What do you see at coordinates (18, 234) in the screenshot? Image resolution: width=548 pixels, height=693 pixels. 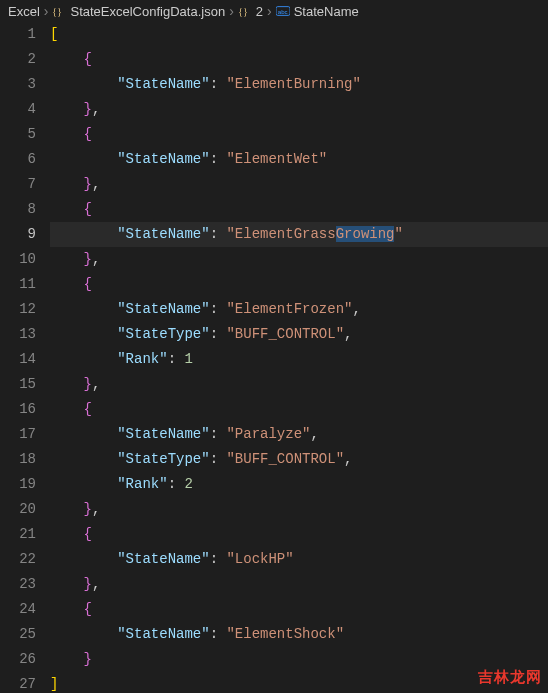 I see `line-number: 9` at bounding box center [18, 234].